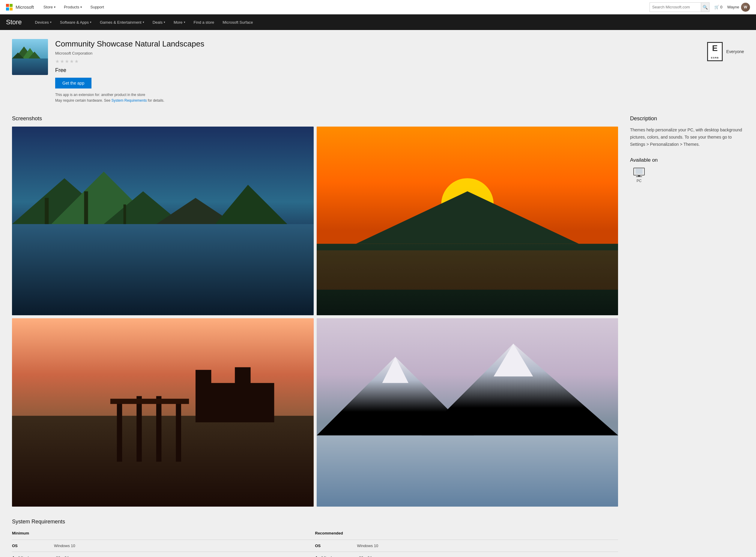 This screenshot has height=557, width=756. What do you see at coordinates (14, 22) in the screenshot?
I see `store-brand: Store` at bounding box center [14, 22].